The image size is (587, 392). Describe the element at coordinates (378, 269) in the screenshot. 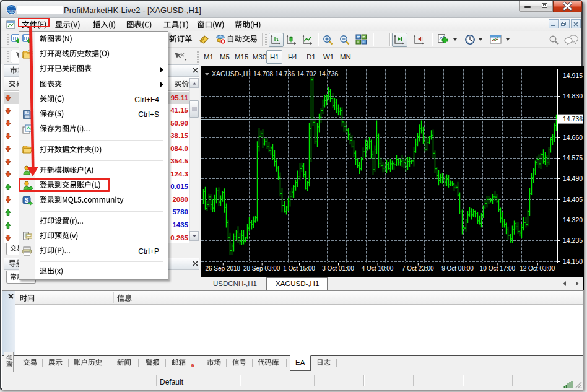

I see `svg-text: 4 Oct 10:00` at that location.